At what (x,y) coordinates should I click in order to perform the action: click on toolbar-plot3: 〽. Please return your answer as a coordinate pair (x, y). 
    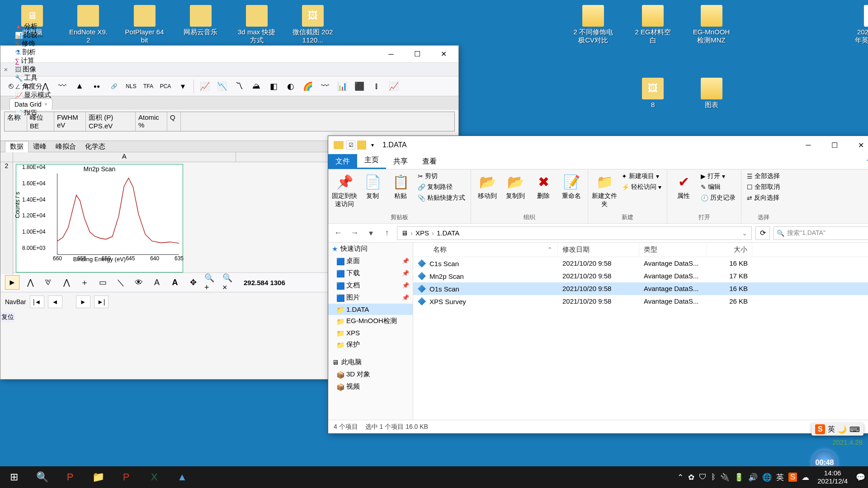
    Looking at the image, I should click on (239, 86).